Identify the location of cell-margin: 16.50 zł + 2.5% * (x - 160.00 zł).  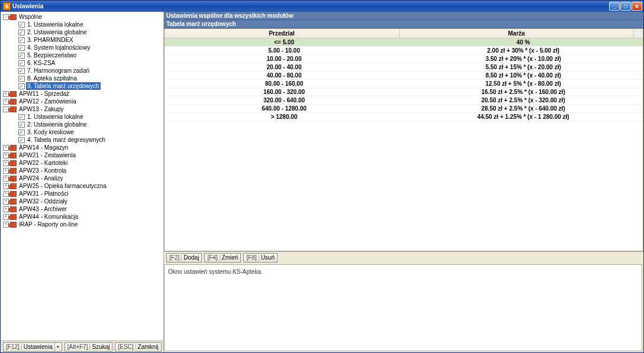
(523, 92).